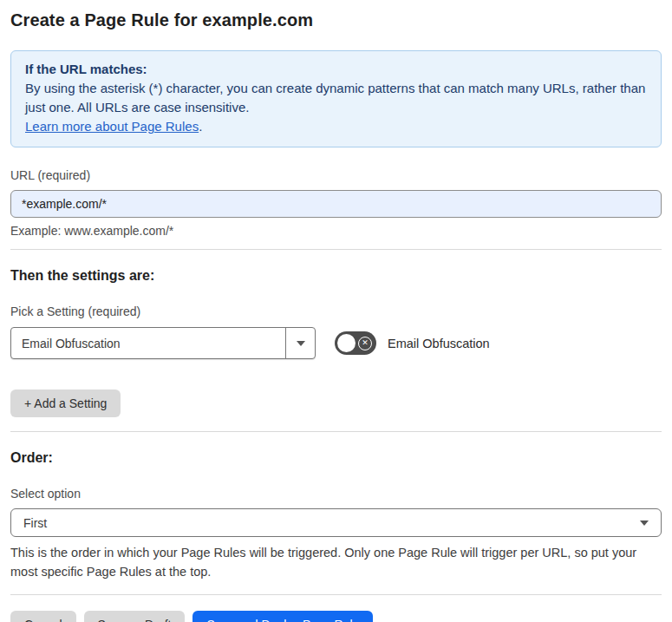  Describe the element at coordinates (35, 523) in the screenshot. I see `order-select-value: First` at that location.